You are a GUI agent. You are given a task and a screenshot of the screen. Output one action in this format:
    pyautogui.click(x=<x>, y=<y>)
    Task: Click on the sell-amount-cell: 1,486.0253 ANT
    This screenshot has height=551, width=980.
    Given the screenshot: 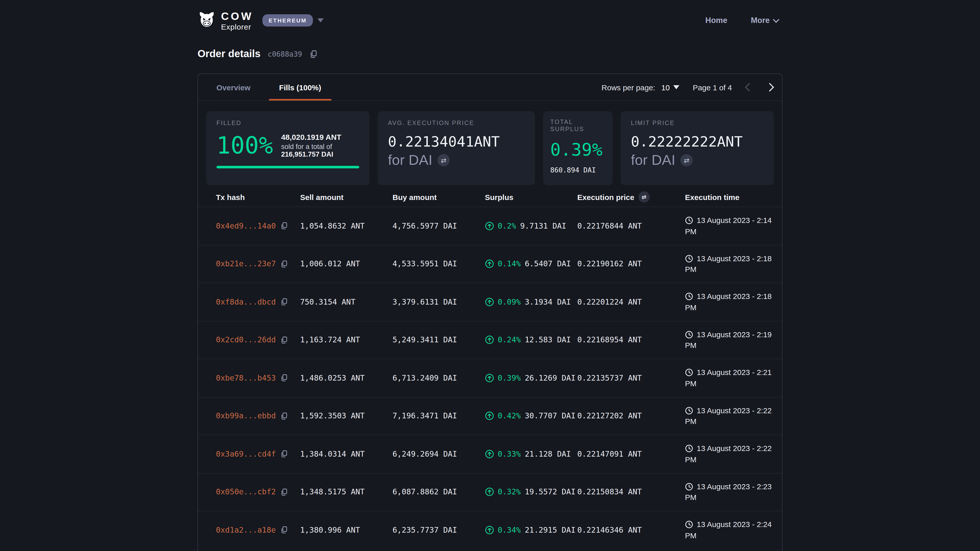 What is the action you would take?
    pyautogui.click(x=346, y=378)
    